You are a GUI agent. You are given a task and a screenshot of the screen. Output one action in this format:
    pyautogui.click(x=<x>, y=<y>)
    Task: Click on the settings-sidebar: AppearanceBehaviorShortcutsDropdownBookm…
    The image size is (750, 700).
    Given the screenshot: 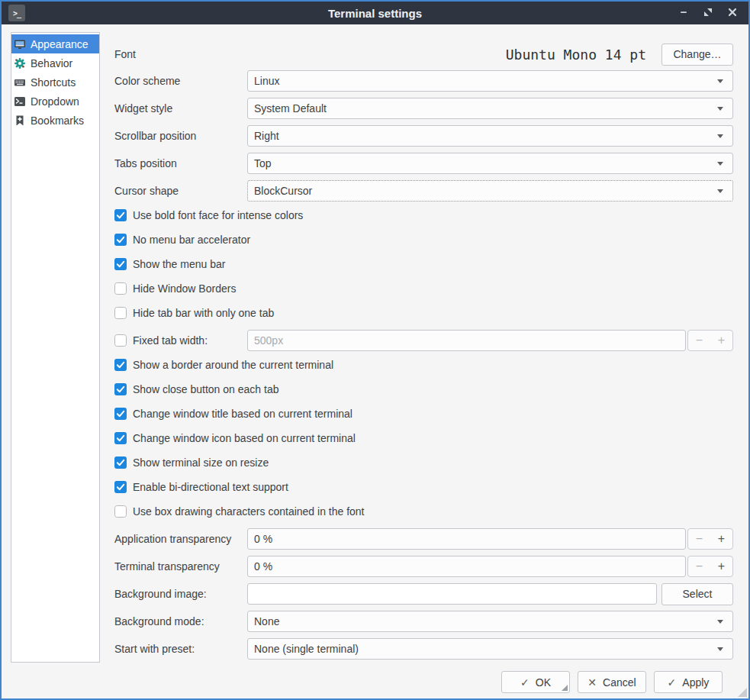 What is the action you would take?
    pyautogui.click(x=55, y=347)
    